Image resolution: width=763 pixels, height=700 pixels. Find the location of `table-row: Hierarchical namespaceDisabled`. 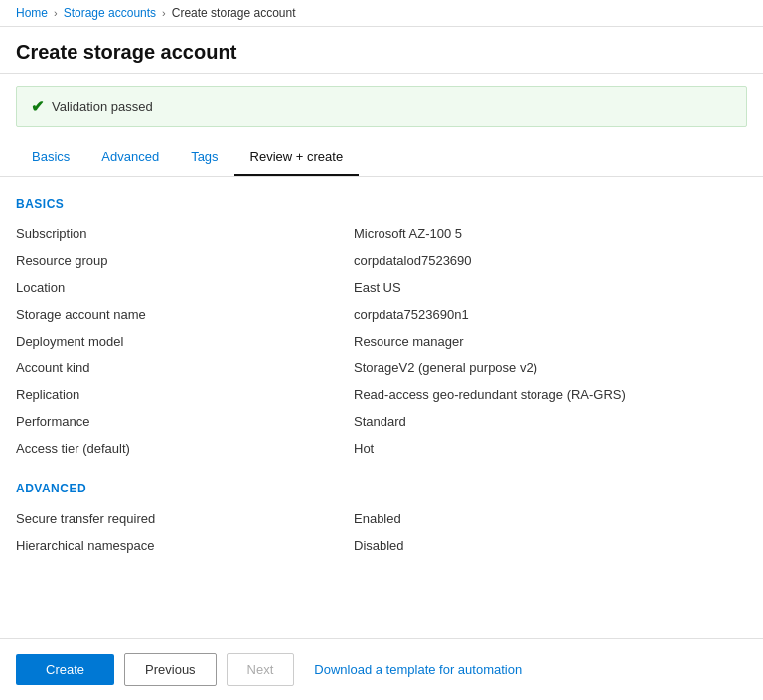

table-row: Hierarchical namespaceDisabled is located at coordinates (382, 546).